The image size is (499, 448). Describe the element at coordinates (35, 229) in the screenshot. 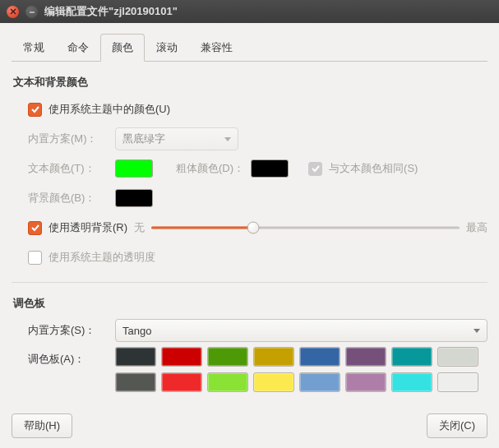

I see `use-transparent-bg-checkbox` at that location.